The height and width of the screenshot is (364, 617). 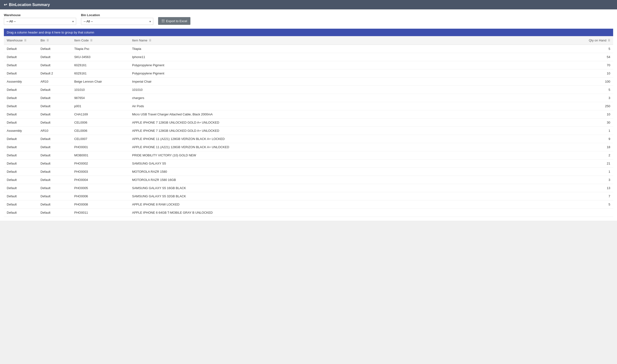 What do you see at coordinates (356, 90) in the screenshot?
I see `cell-itemName: 101010` at bounding box center [356, 90].